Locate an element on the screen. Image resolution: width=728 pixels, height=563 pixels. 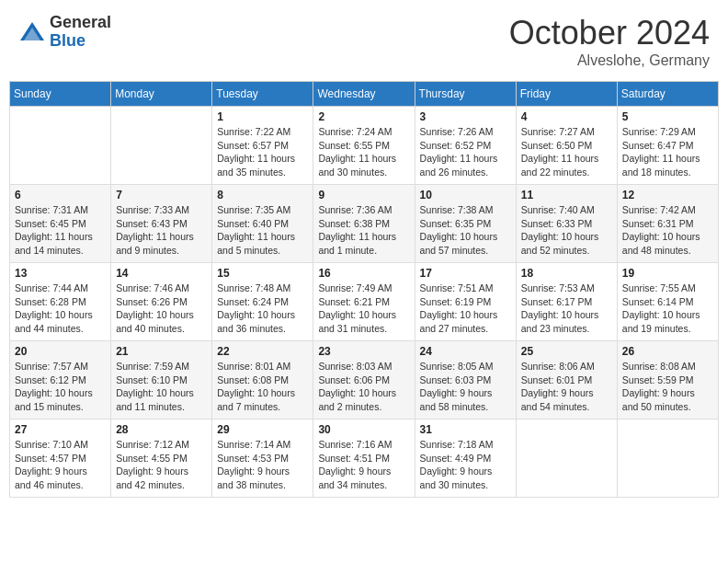
day-info: Sunrise: 7:57 AMSunset: 6:12 PMDaylight:… is located at coordinates (61, 386).